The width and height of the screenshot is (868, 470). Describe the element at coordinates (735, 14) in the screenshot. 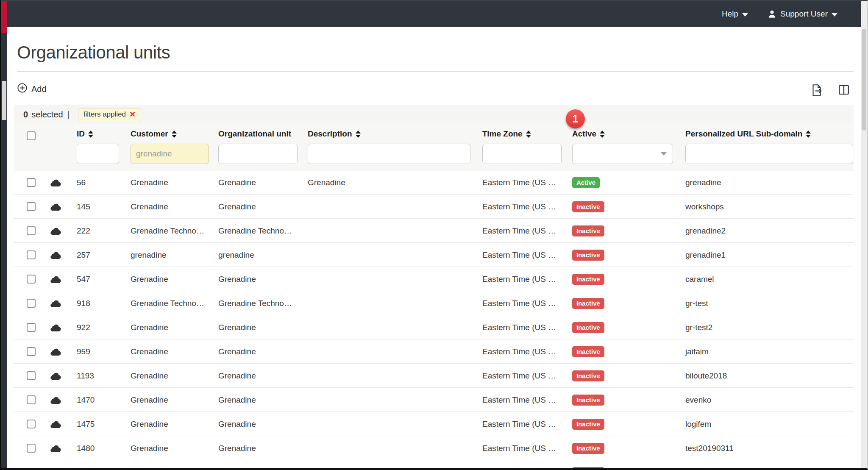

I see `help-menu: Help` at that location.